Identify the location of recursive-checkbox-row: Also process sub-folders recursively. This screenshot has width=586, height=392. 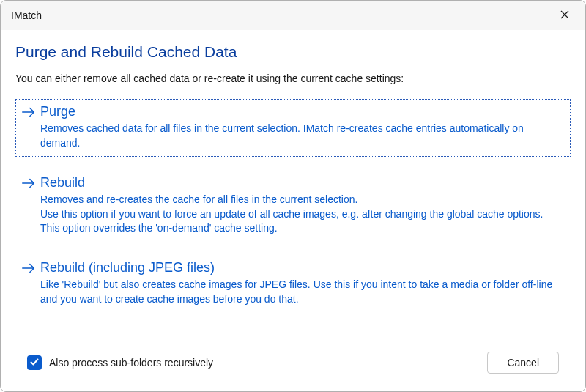
(120, 363).